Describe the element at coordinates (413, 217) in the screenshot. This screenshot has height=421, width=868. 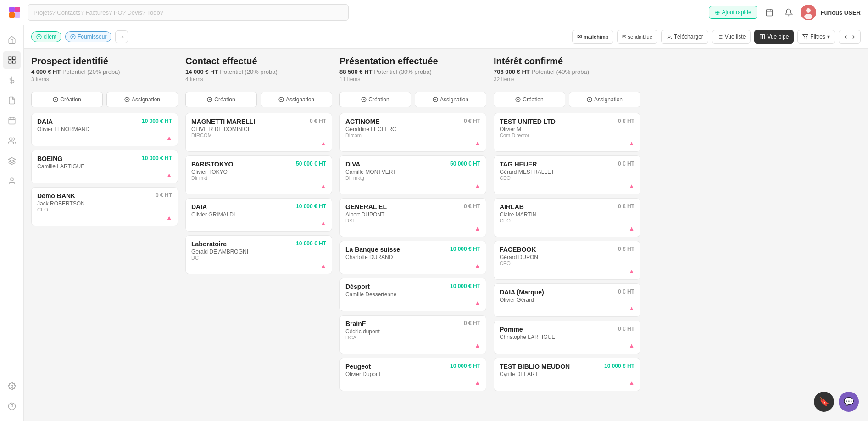
I see `deal-card: GENERAL EL 0 € HT Albert DUPONT DSI ▲` at that location.